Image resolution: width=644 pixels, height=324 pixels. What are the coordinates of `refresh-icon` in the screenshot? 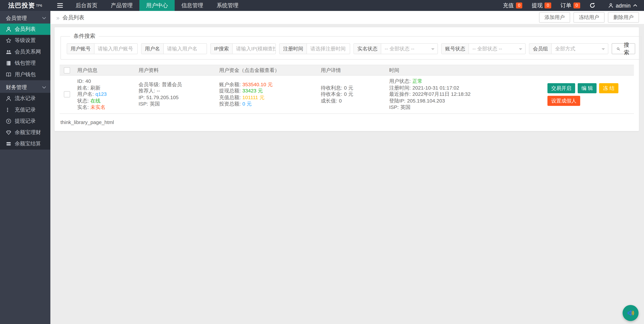 It's located at (592, 6).